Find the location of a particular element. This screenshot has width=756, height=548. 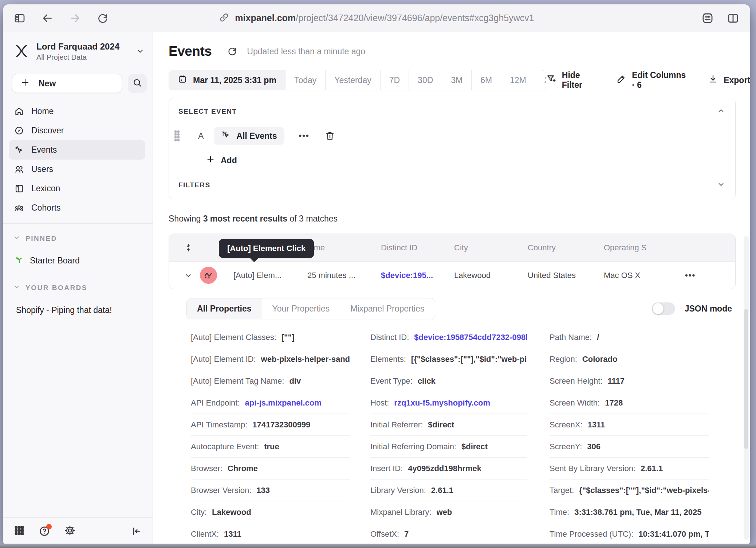

search-icon is located at coordinates (138, 84).